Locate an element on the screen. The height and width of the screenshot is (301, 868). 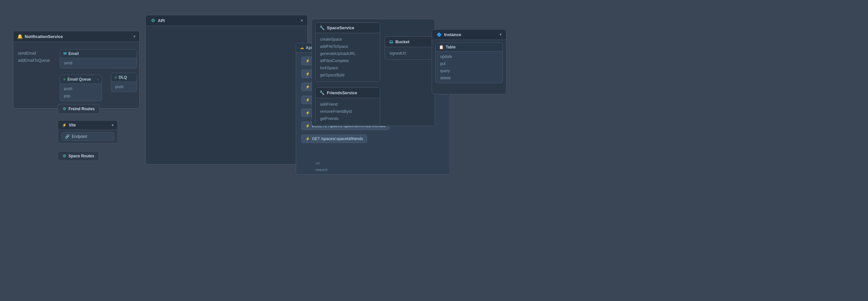
email-subnode: ✉ Email send is located at coordinates (98, 59).